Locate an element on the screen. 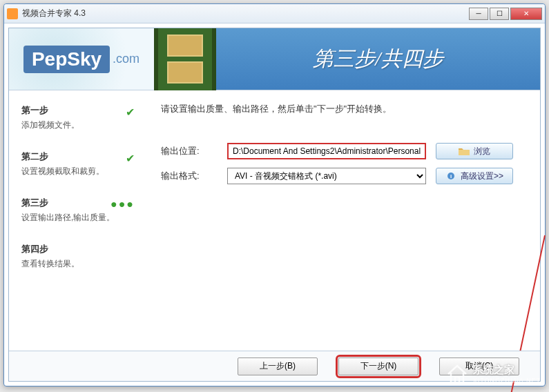 This screenshot has width=549, height=392. output-format-select: AVI - 音视频交错格式 (*.avi) is located at coordinates (327, 176).